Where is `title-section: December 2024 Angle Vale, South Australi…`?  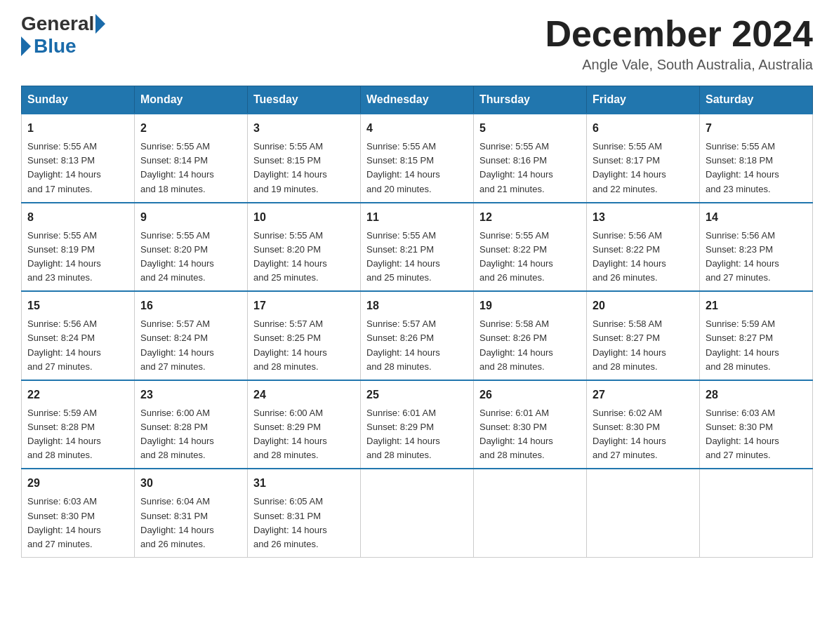 title-section: December 2024 Angle Vale, South Australi… is located at coordinates (679, 43).